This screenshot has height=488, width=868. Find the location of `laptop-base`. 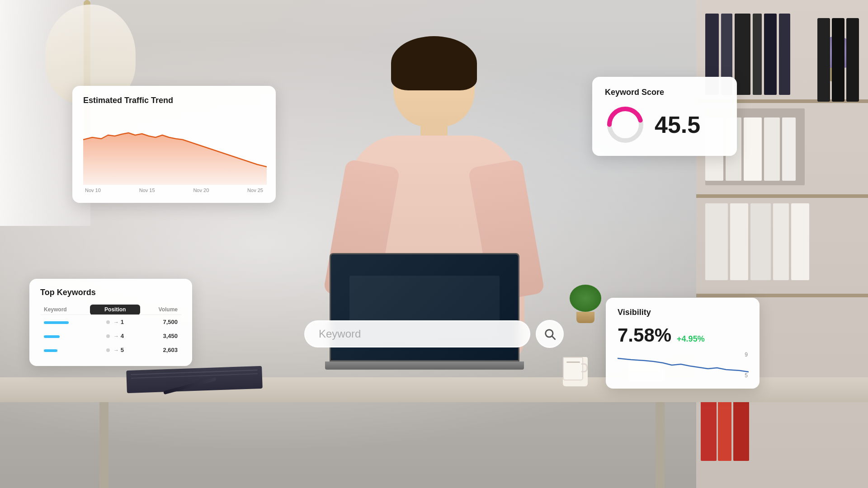

laptop-base is located at coordinates (425, 366).